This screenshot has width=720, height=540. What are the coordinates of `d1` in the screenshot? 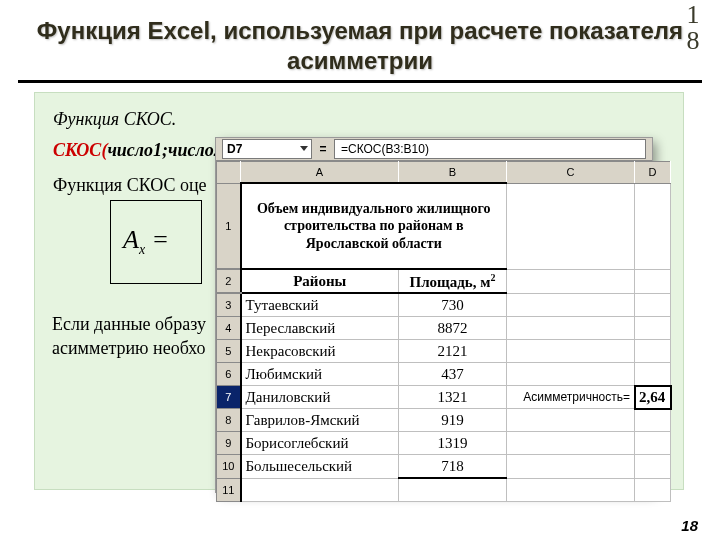 It's located at (653, 226).